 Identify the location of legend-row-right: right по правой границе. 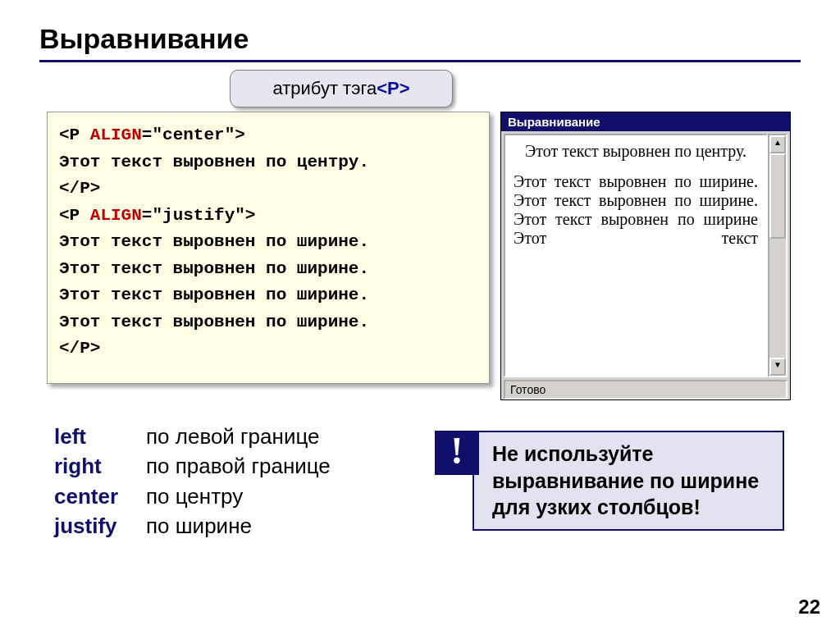
(192, 466).